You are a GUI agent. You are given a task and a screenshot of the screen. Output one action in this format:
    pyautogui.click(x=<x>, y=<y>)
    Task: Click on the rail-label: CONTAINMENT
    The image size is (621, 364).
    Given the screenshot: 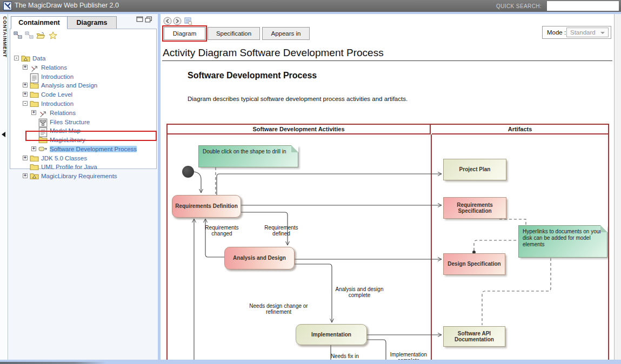 What is the action you would take?
    pyautogui.click(x=5, y=37)
    